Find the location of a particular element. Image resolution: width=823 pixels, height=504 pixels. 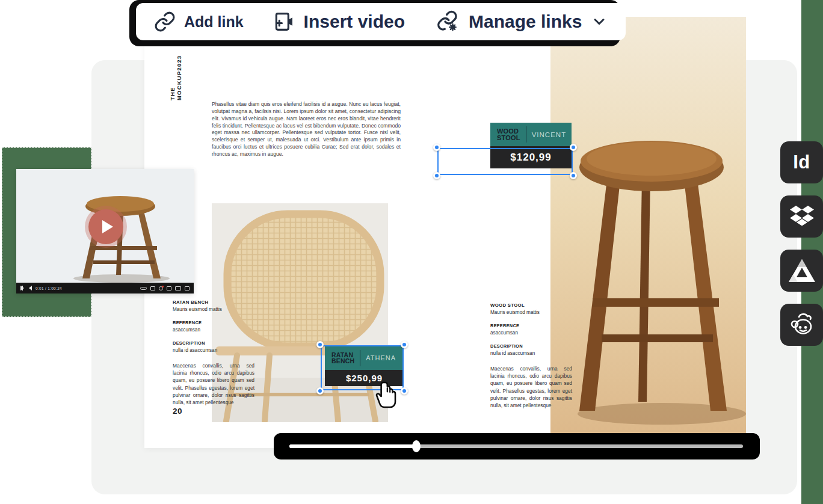

hand-pointer-icon is located at coordinates (387, 395).